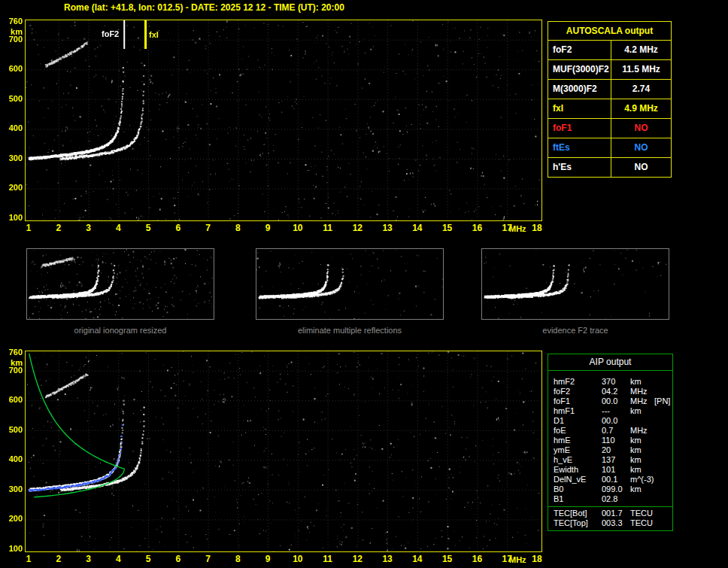 This screenshot has height=568, width=728. I want to click on thumbnail-eliminate-plot, so click(350, 284).